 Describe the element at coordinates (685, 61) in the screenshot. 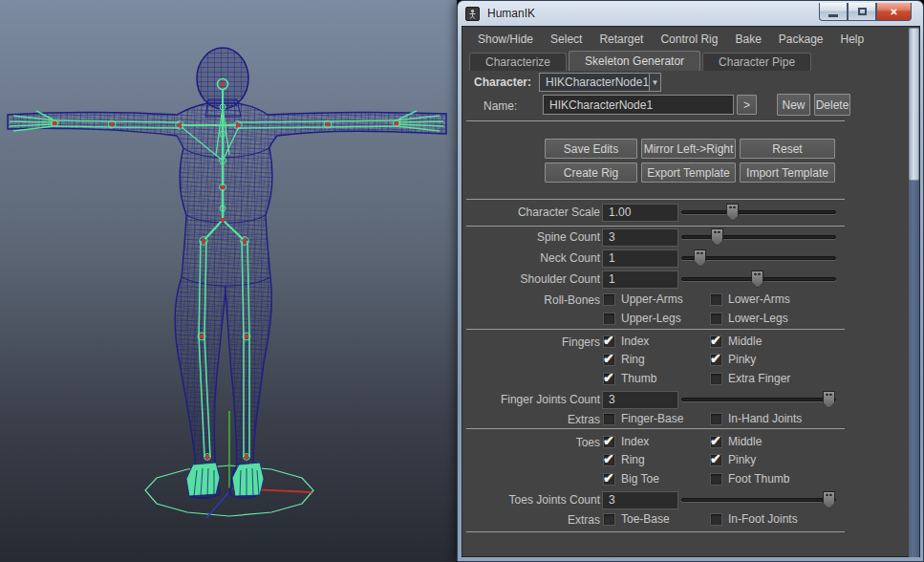

I see `tab-bar: Characterize Skeleton Generator Characte…` at that location.